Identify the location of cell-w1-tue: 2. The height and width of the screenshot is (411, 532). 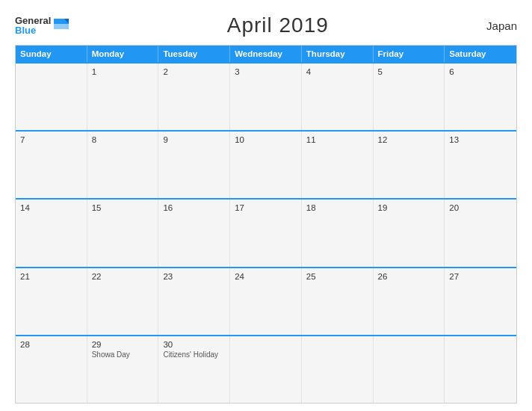
(194, 97).